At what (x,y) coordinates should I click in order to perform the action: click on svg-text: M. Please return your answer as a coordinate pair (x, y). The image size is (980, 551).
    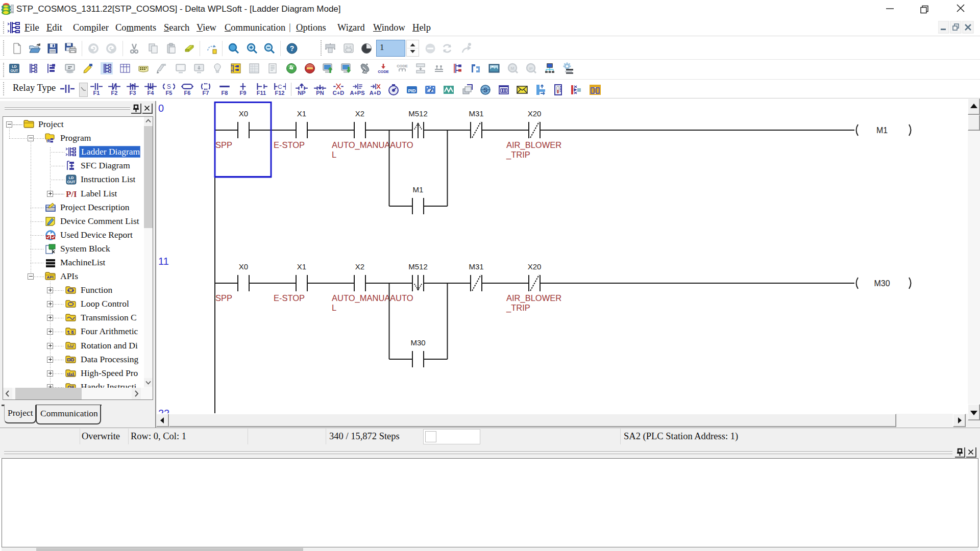
    Looking at the image, I should click on (512, 68).